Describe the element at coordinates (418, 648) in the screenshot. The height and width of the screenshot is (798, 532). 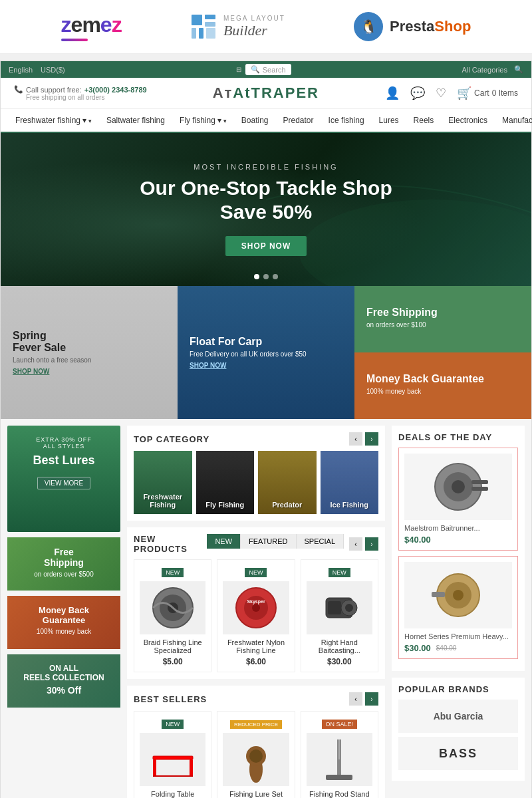
I see `deal-price-1: $30.00` at that location.